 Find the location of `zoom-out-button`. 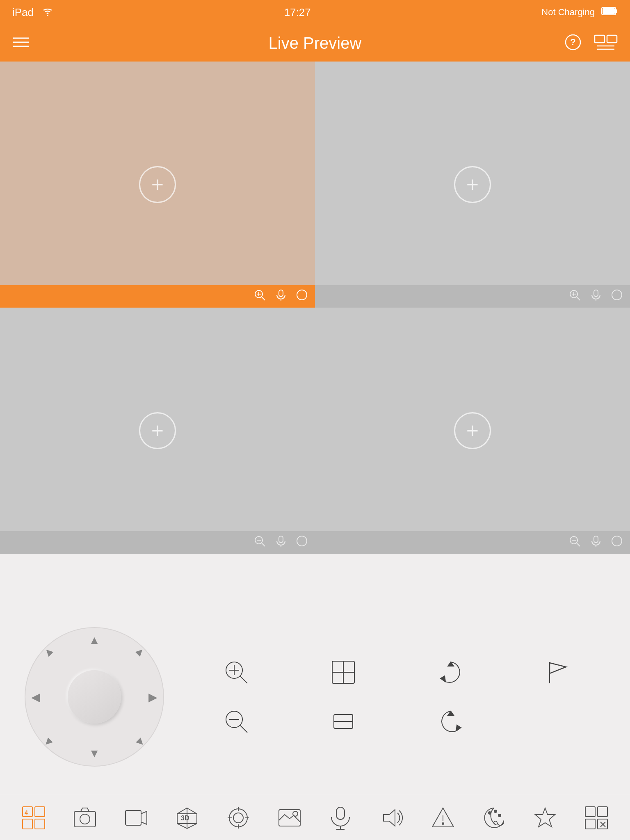

zoom-out-button is located at coordinates (236, 721).